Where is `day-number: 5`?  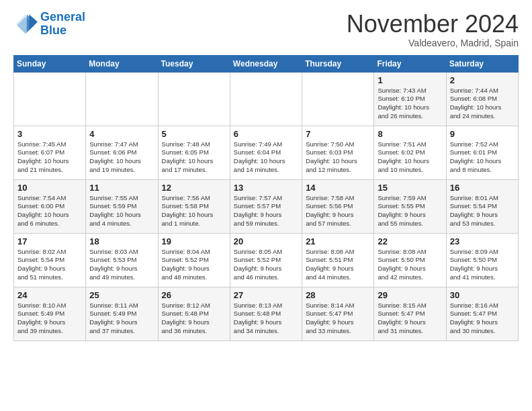 day-number: 5 is located at coordinates (194, 134).